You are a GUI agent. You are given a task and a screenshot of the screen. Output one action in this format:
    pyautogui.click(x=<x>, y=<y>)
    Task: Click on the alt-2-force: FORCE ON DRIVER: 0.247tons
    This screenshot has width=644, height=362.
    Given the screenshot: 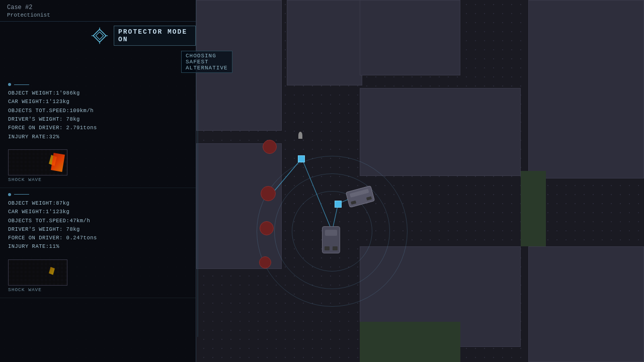 What is the action you would take?
    pyautogui.click(x=98, y=238)
    